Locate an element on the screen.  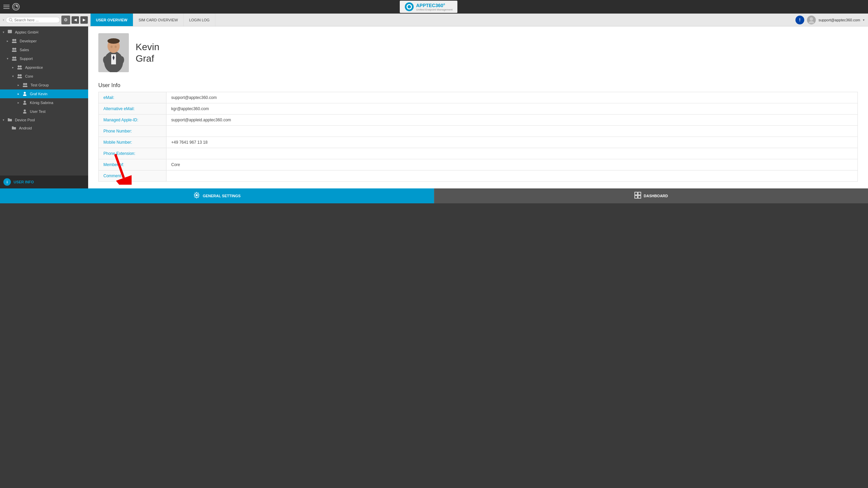
user-dropdown-arrow: ▾ is located at coordinates (864, 20).